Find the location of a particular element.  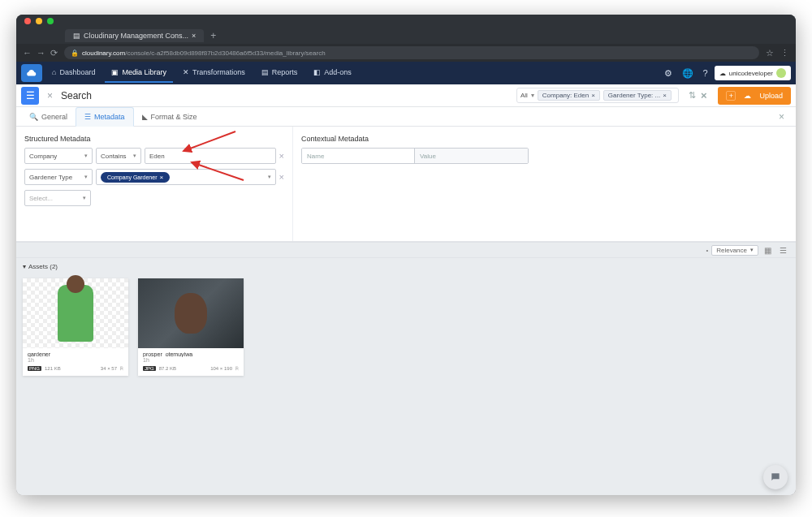

asset-name: prosper_otemuyiwa is located at coordinates (191, 354).